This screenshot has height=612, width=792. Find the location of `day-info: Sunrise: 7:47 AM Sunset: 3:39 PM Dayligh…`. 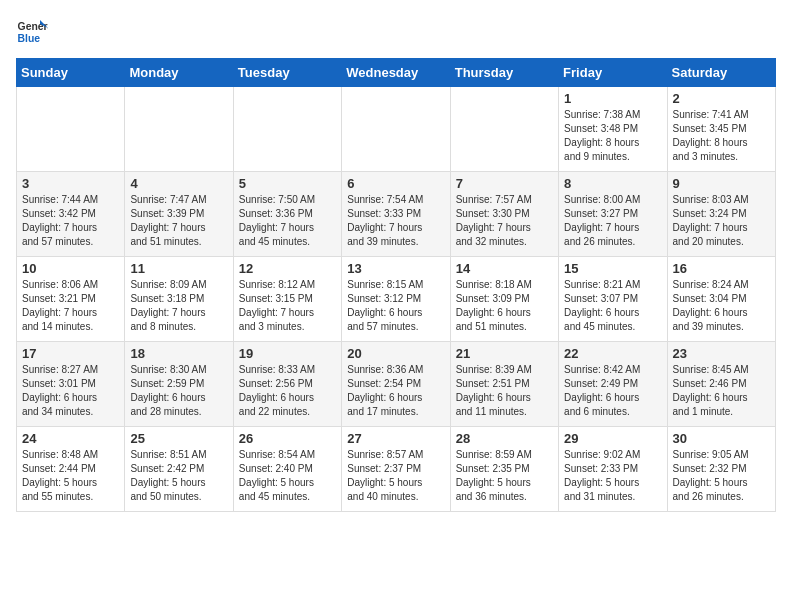

day-info: Sunrise: 7:47 AM Sunset: 3:39 PM Dayligh… is located at coordinates (178, 221).